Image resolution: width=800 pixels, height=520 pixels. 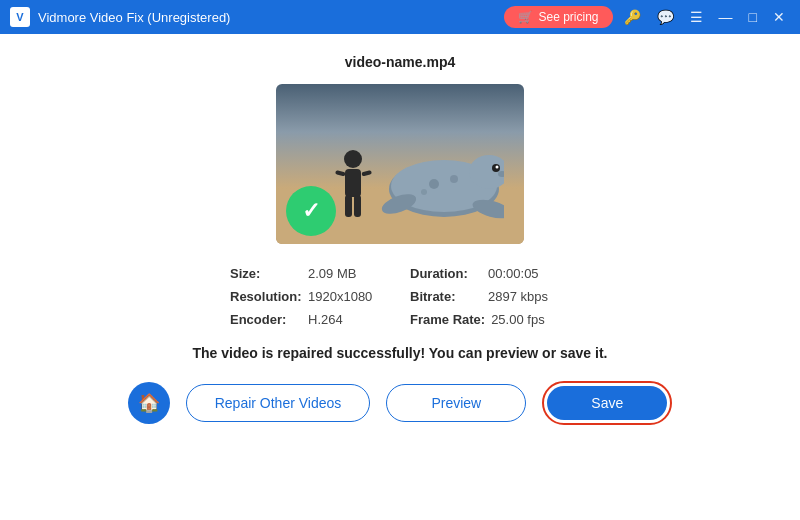 I want to click on video-filename: video-name.mp4, so click(x=400, y=62).